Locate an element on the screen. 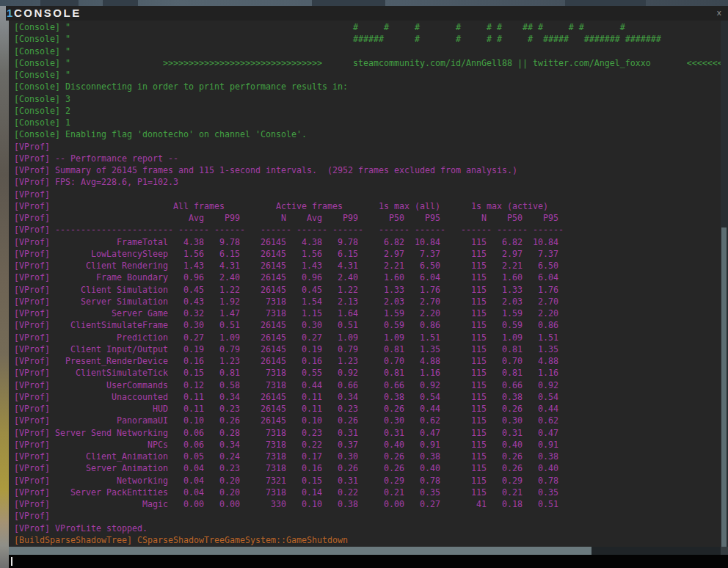 The height and width of the screenshot is (568, 728). console-line: [BuildSparseShadowTree] CSparseShadowTre… is located at coordinates (371, 540).